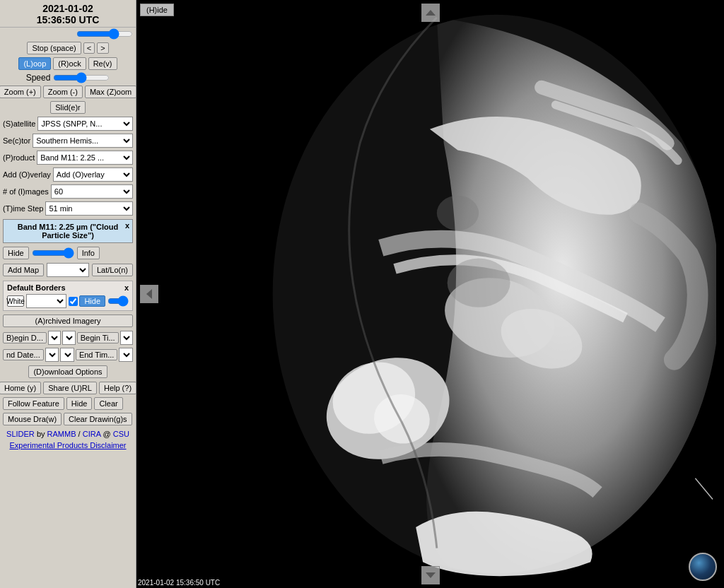  I want to click on bottom-timestamp: 2021-01-02 15:36:50 UTC, so click(179, 582).